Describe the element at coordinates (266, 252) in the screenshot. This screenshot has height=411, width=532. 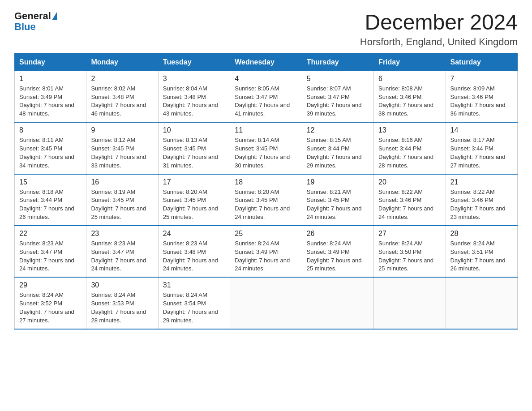
I see `calendar-week-row: 22Sunrise: 8:23 AMSunset: 3:47 PMDayligh…` at that location.